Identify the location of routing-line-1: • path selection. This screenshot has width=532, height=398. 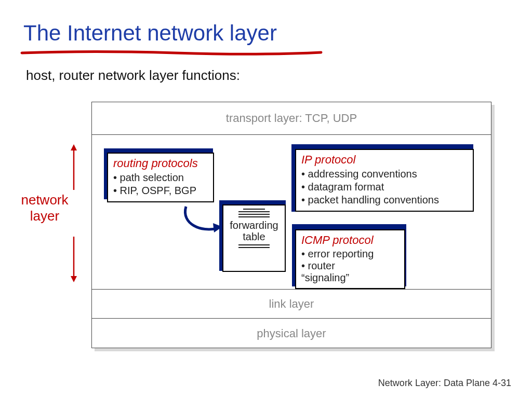
(161, 177).